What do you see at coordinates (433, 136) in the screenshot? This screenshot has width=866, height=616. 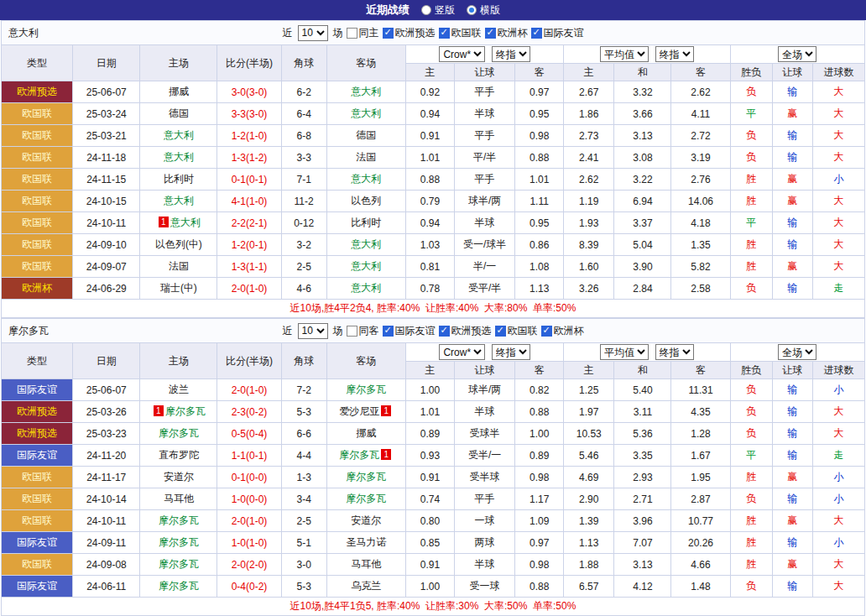 I see `match-row: 欧国联25-03-21意大利1-2(1-0)6-8德国0.91平手0.982.7…` at bounding box center [433, 136].